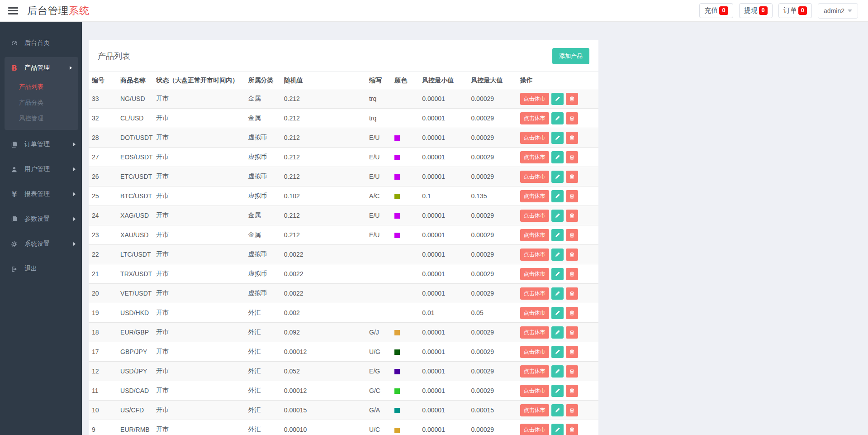 This screenshot has width=868, height=435. Describe the element at coordinates (104, 138) in the screenshot. I see `product-id: 28` at that location.